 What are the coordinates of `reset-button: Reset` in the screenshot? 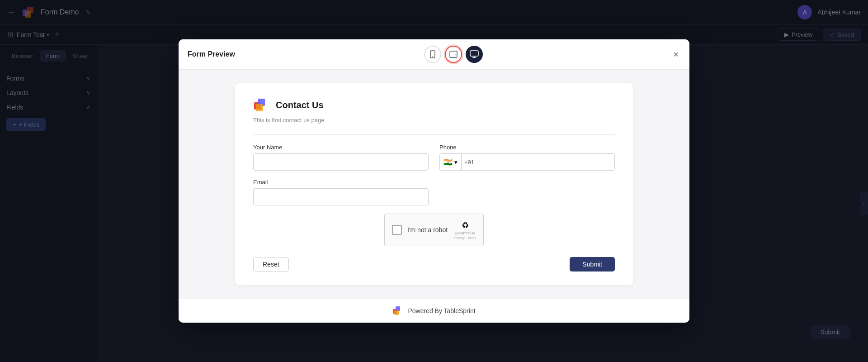 It's located at (271, 264).